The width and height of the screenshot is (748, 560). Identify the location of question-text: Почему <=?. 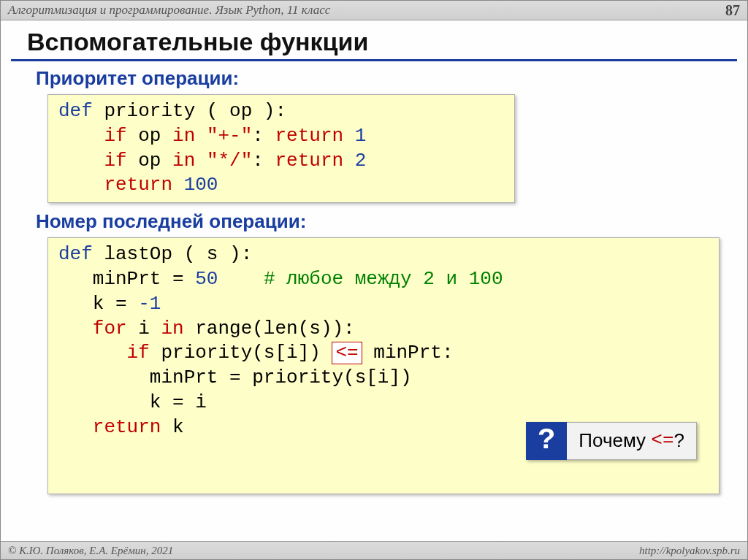
(632, 441).